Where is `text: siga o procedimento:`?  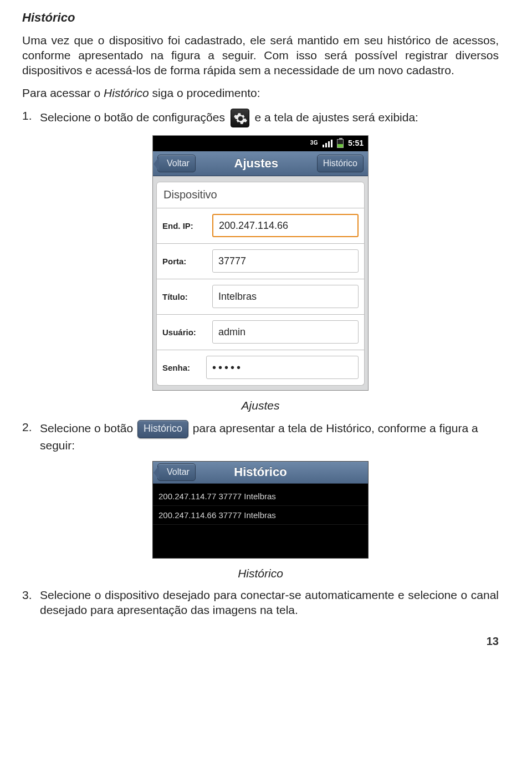
text: siga o procedimento: is located at coordinates (205, 93).